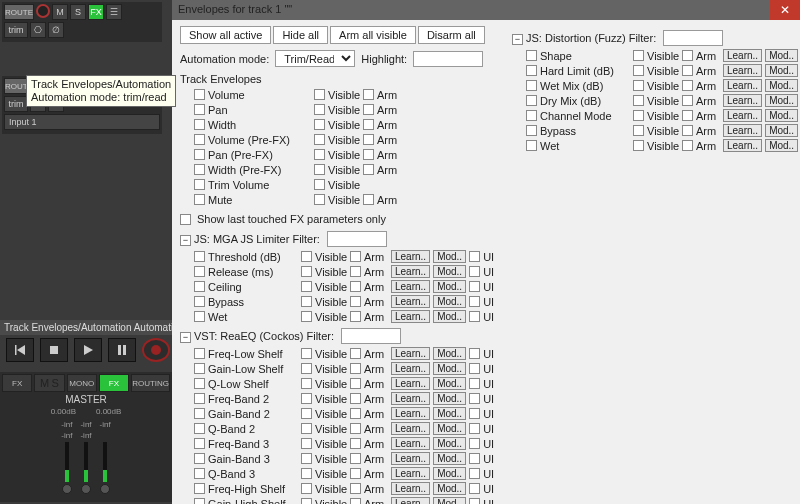  Describe the element at coordinates (518, 40) in the screenshot. I see `collapse-icon: −` at that location.